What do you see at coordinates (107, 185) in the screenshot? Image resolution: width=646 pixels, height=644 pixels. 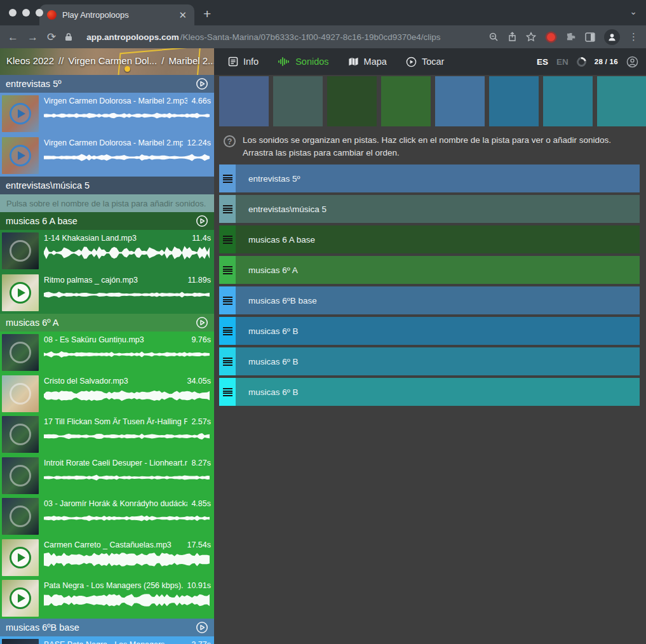 I see `track-section-header: entrevistas\música 5` at bounding box center [107, 185].